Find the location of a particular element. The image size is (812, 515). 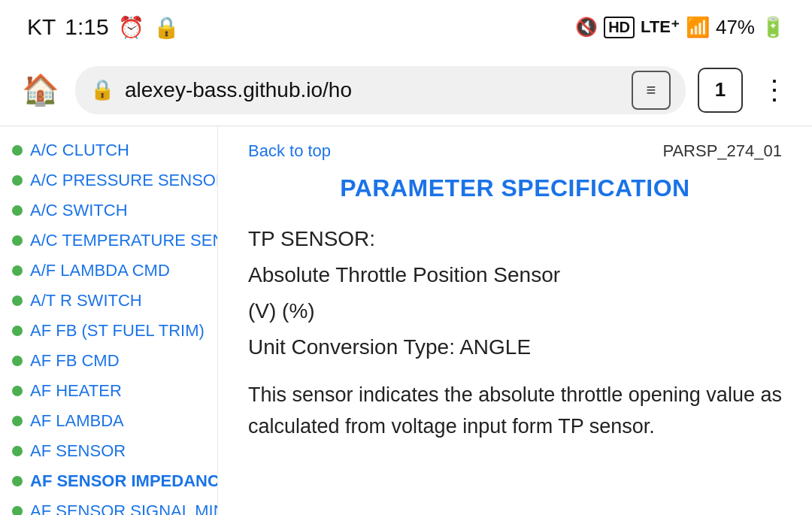

sidebar-item-label: AF SENSOR SIGNAL MINUS is located at coordinates (124, 508).